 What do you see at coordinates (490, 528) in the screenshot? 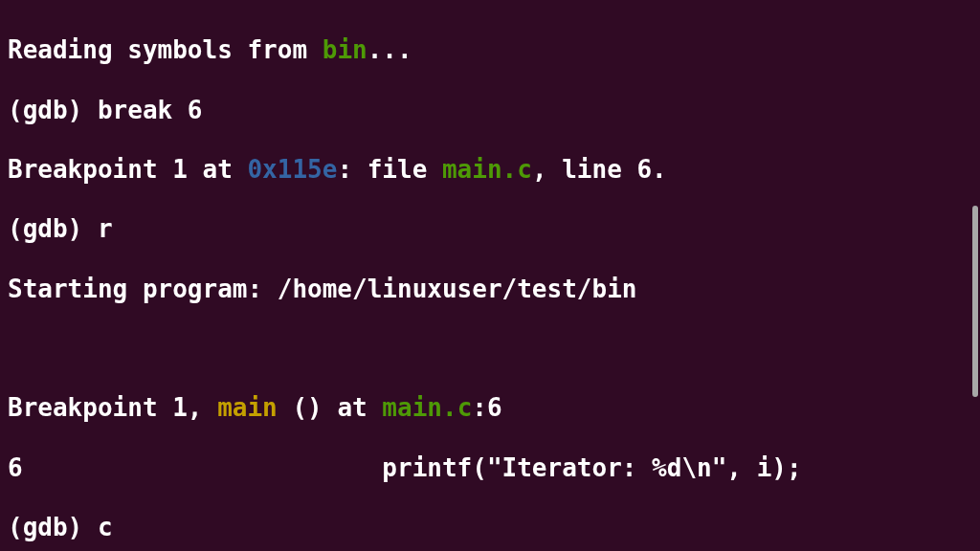
I see `gdb-continue-command: (gdb) c` at bounding box center [490, 528].